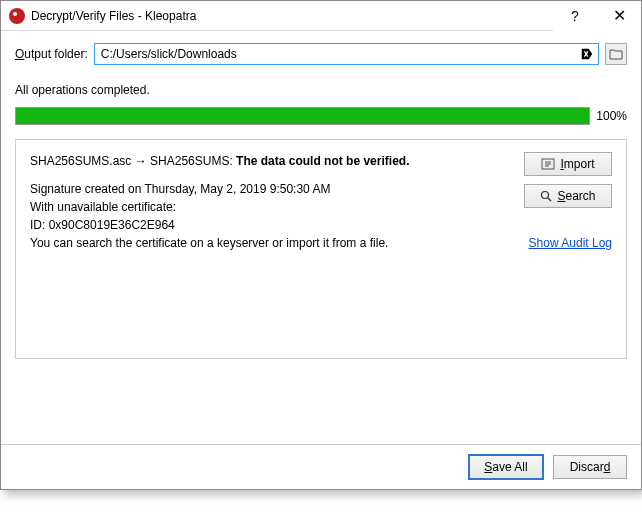  What do you see at coordinates (52, 54) in the screenshot?
I see `output-folder-label: Output folder:` at bounding box center [52, 54].